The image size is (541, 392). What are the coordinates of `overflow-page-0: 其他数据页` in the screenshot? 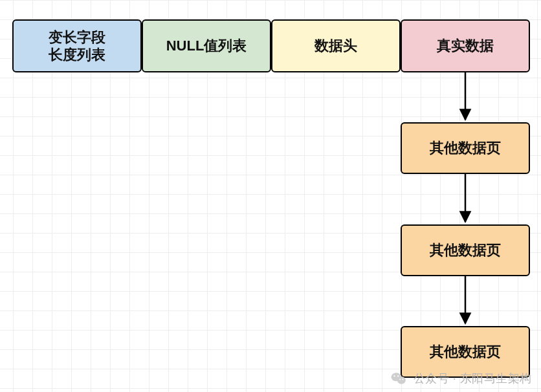 It's located at (465, 148).